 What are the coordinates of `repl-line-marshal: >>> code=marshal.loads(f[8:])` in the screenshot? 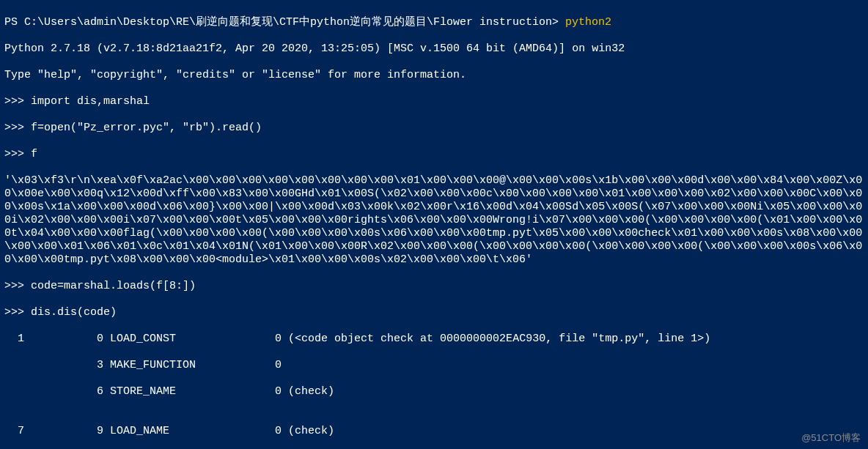 It's located at (434, 286).